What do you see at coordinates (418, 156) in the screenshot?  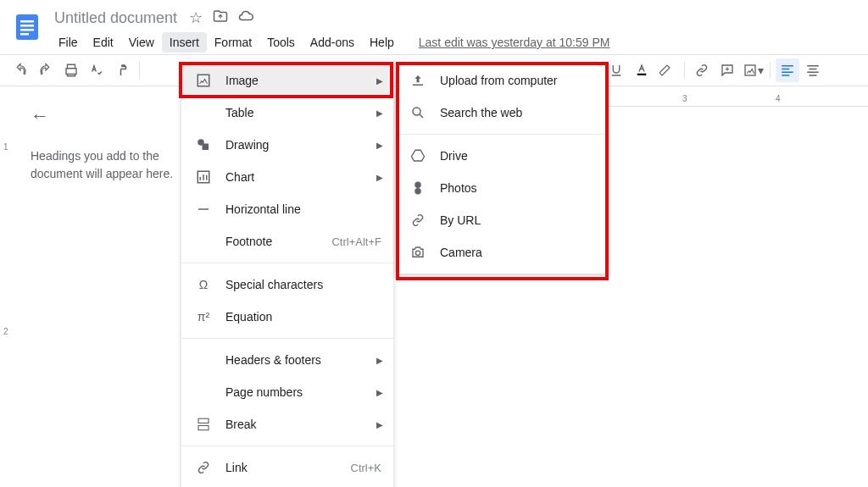 I see `drive-icon` at bounding box center [418, 156].